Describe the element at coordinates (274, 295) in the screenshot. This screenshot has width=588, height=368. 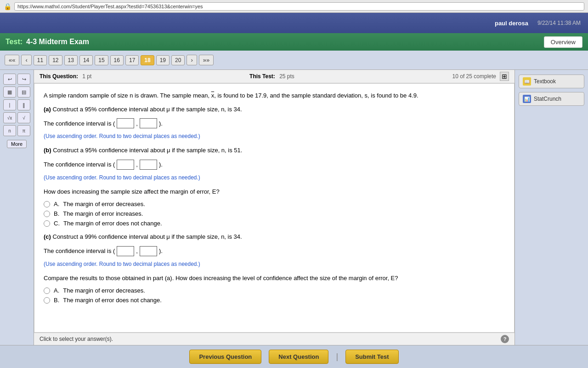
I see `radio-group-compare: A. The margin of error decreases. B. The…` at that location.